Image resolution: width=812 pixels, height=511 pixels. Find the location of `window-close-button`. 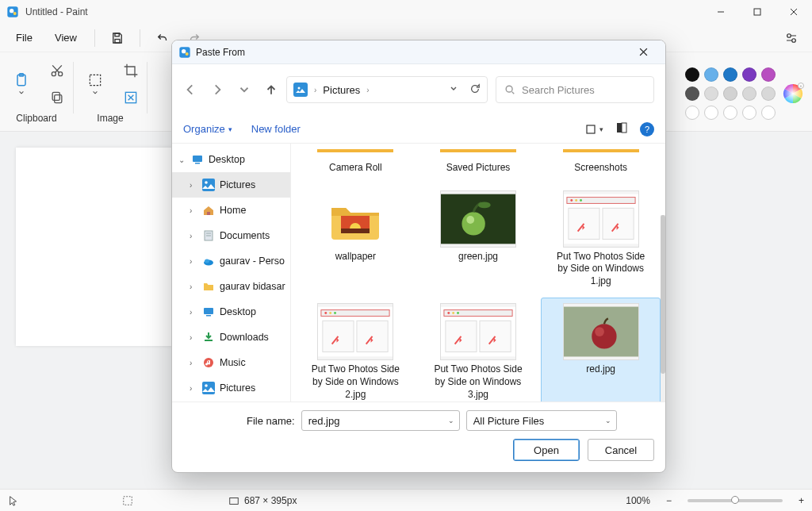

window-close-button is located at coordinates (794, 12).